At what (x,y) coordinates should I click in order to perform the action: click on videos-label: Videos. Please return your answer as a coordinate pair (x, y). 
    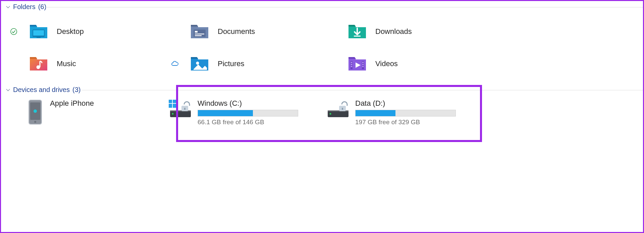
    Looking at the image, I should click on (386, 64).